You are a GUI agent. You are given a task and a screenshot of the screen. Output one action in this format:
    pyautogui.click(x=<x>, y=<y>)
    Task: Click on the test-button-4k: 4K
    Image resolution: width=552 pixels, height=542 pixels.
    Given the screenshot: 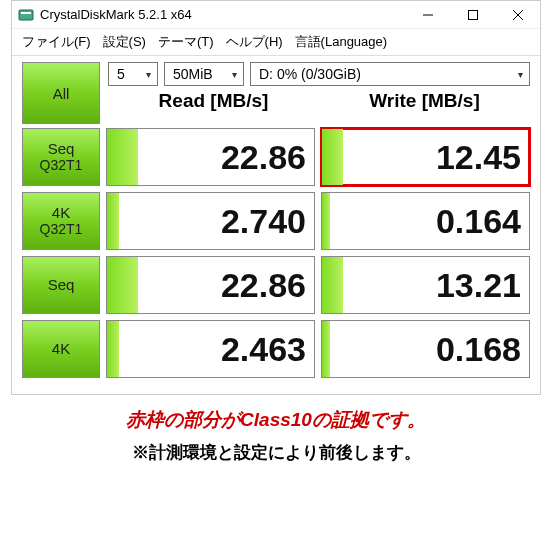 What is the action you would take?
    pyautogui.click(x=61, y=349)
    